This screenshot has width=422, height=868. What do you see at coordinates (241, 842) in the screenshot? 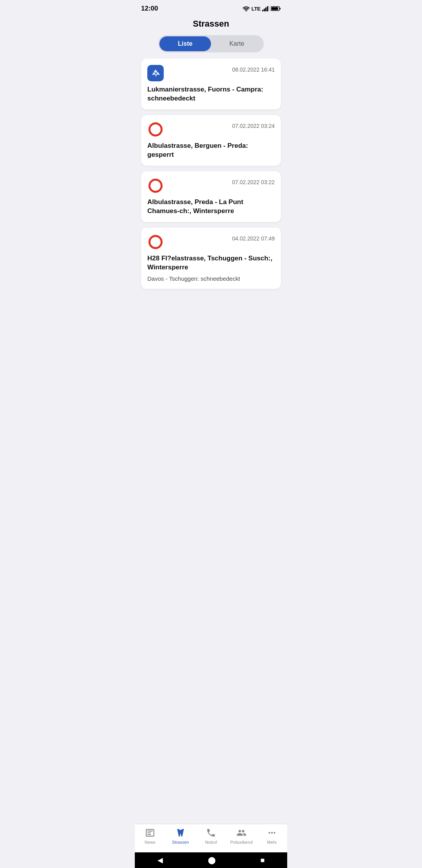
I see `nav-label-polizeiberuf: Polizeiberuf` at bounding box center [241, 842].